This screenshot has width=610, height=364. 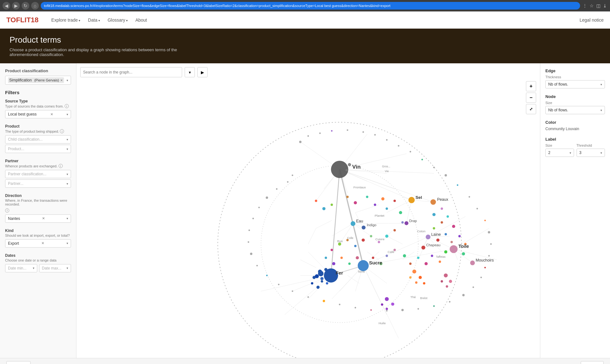 I want to click on classification-selector: Simplification (Pierre Gervais) ✕ ▾, so click(x=38, y=80).